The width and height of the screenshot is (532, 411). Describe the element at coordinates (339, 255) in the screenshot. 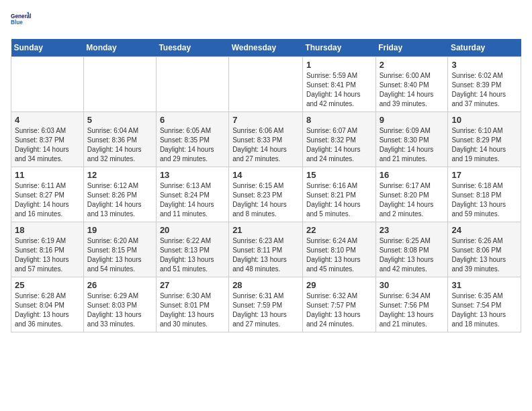

I see `day-info: Sunrise: 6:24 AM Sunset: 8:10 PM Dayligh…` at that location.